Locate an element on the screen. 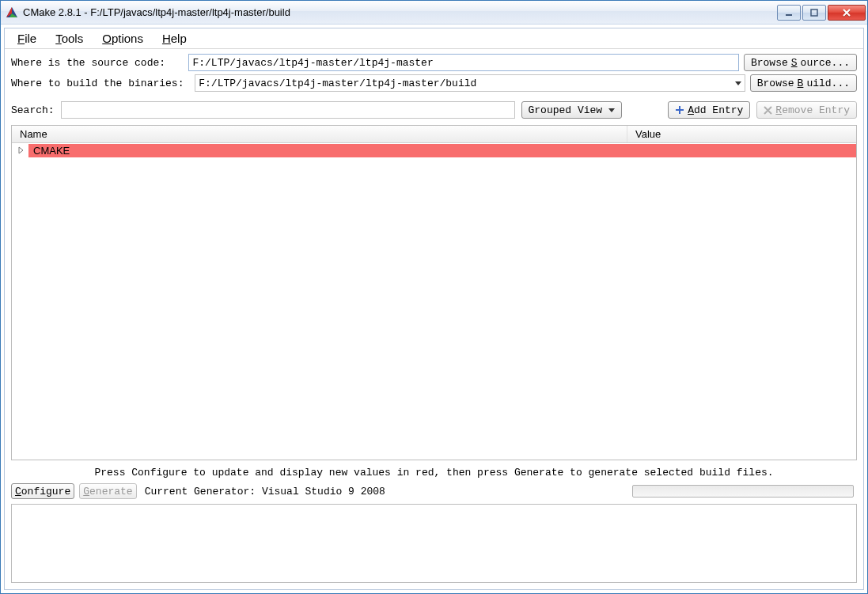 The height and width of the screenshot is (594, 868). progress-bar is located at coordinates (743, 491).